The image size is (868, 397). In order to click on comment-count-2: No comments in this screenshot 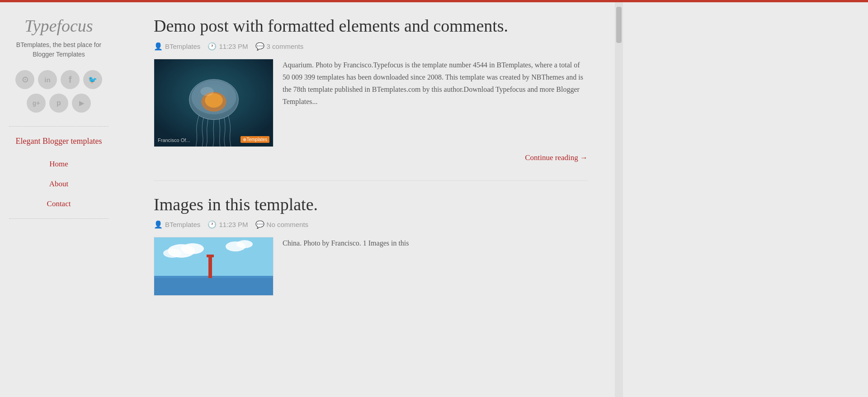, I will do `click(288, 224)`.